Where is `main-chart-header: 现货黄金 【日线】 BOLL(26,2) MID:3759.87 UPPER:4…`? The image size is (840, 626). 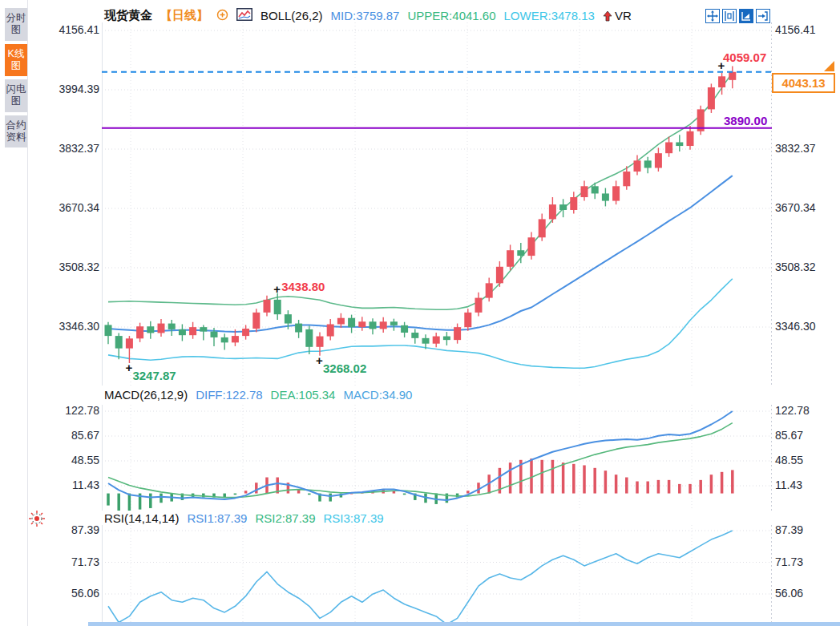 main-chart-header: 现货黄金 【日线】 BOLL(26,2) MID:3759.87 UPPER:4… is located at coordinates (368, 16).